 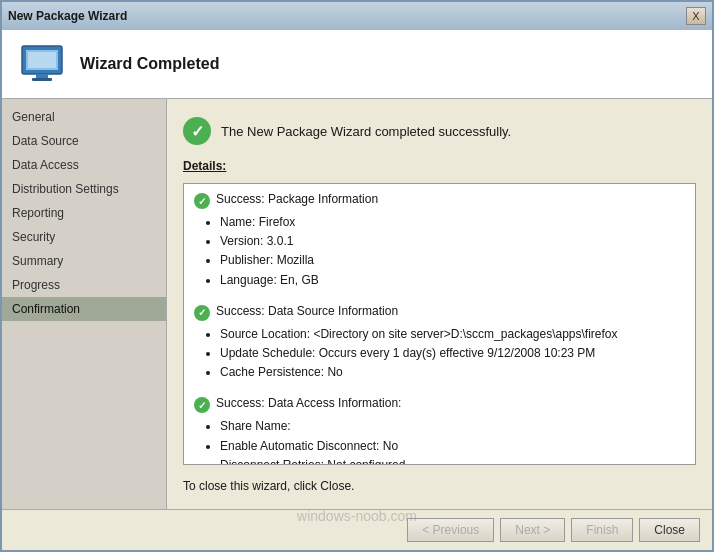 What do you see at coordinates (452, 280) in the screenshot?
I see `list-item: Language: En, GB` at bounding box center [452, 280].